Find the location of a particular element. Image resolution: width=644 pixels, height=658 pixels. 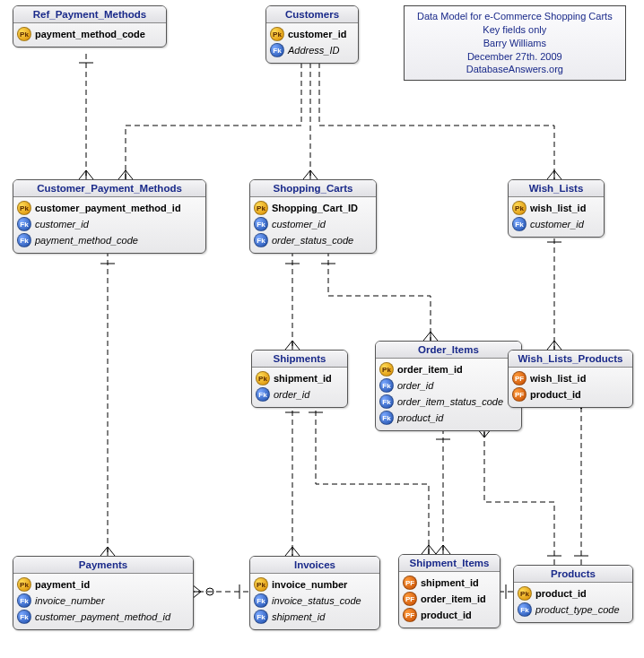

diagram-info-box: Data Model for e-Commerce Shopping Carts… is located at coordinates (515, 43).